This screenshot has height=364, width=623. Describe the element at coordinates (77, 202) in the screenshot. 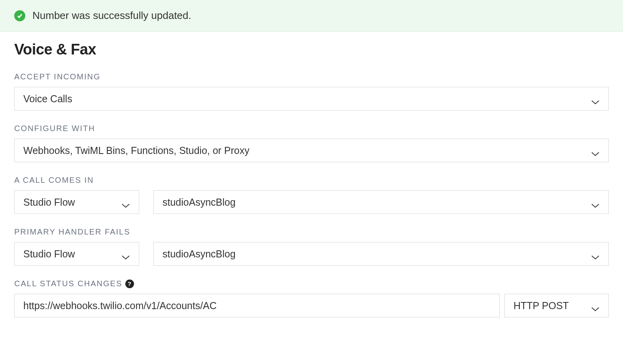

I see `call-comes-in-type-select: Studio Flow` at that location.